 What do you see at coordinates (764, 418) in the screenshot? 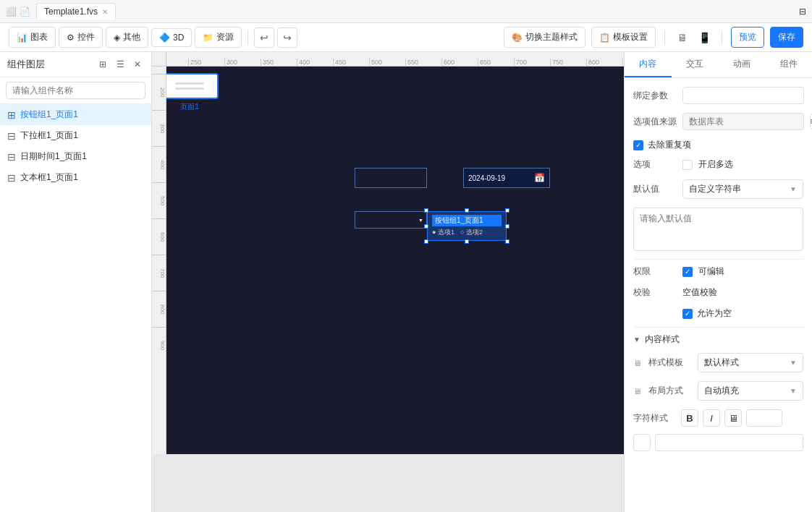
I see `font-size-input: 12` at bounding box center [764, 418].